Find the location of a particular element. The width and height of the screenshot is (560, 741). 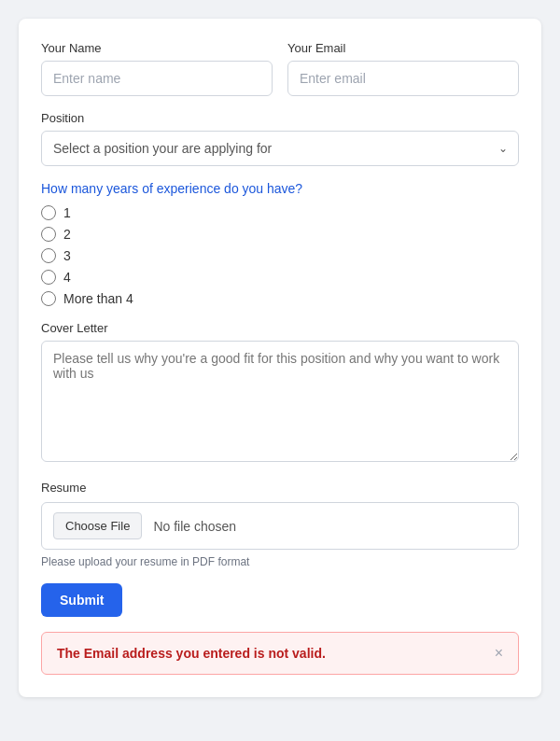

radio-label-1: 1 is located at coordinates (67, 213).